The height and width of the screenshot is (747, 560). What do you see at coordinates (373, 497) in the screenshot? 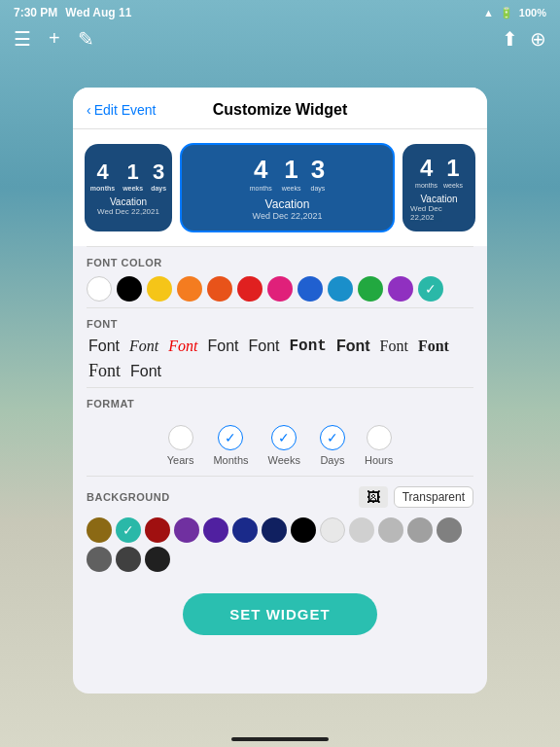
I see `photo-icon: 🖼` at bounding box center [373, 497].